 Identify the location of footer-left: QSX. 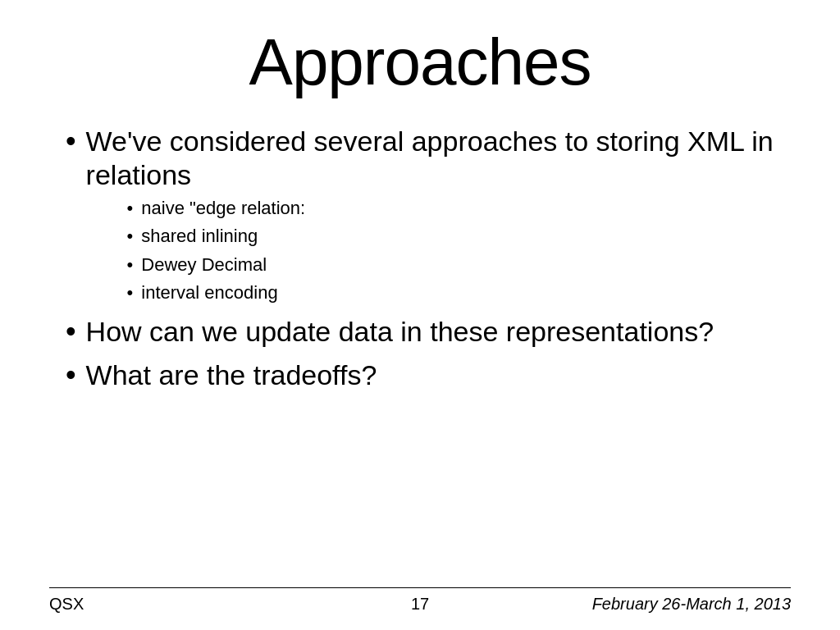
(66, 604).